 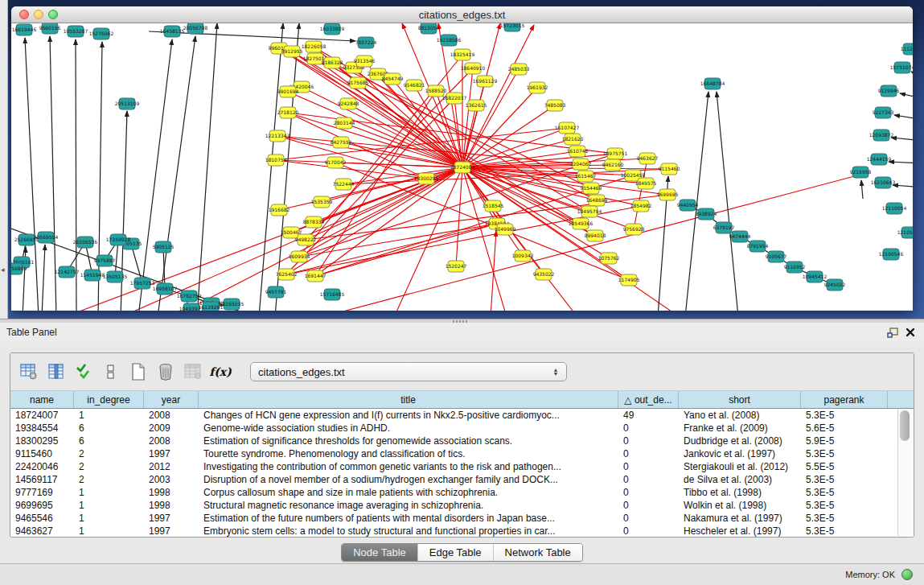 I want to click on network-node: 11451948, so click(x=93, y=275).